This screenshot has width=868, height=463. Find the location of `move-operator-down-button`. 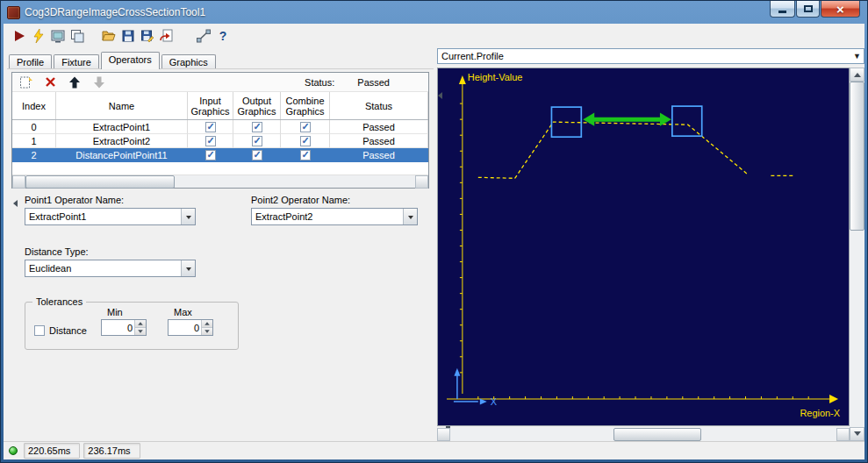

move-operator-down-button is located at coordinates (99, 82).